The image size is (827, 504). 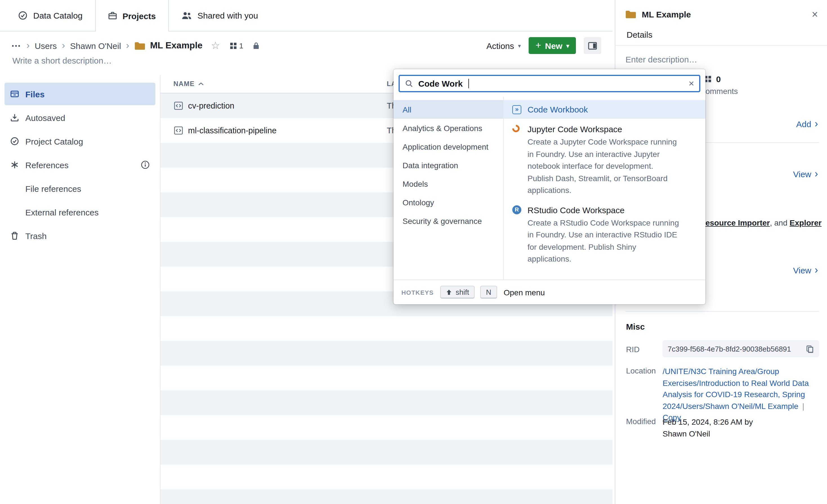 I want to click on files-icon, so click(x=15, y=94).